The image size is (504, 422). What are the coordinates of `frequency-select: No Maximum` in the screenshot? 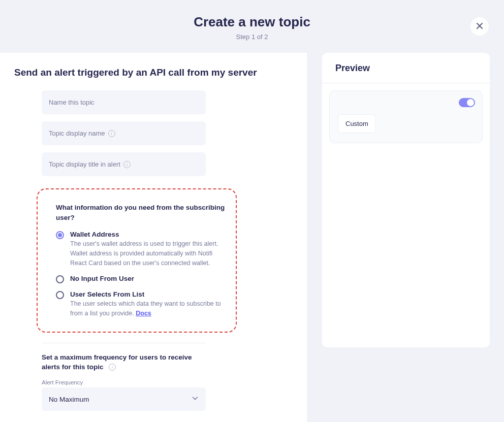 It's located at (124, 399).